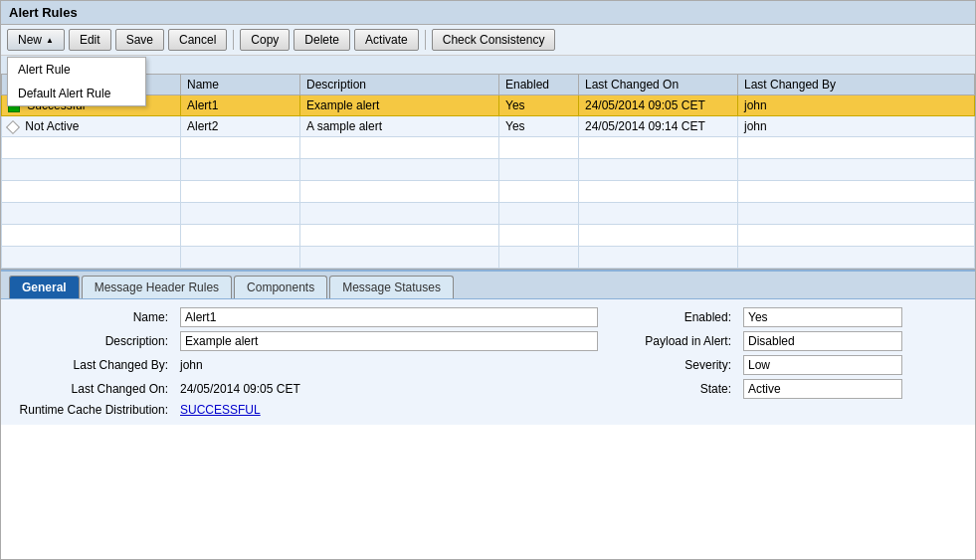 The image size is (976, 560). Describe the element at coordinates (139, 40) in the screenshot. I see `save-button: Save` at that location.